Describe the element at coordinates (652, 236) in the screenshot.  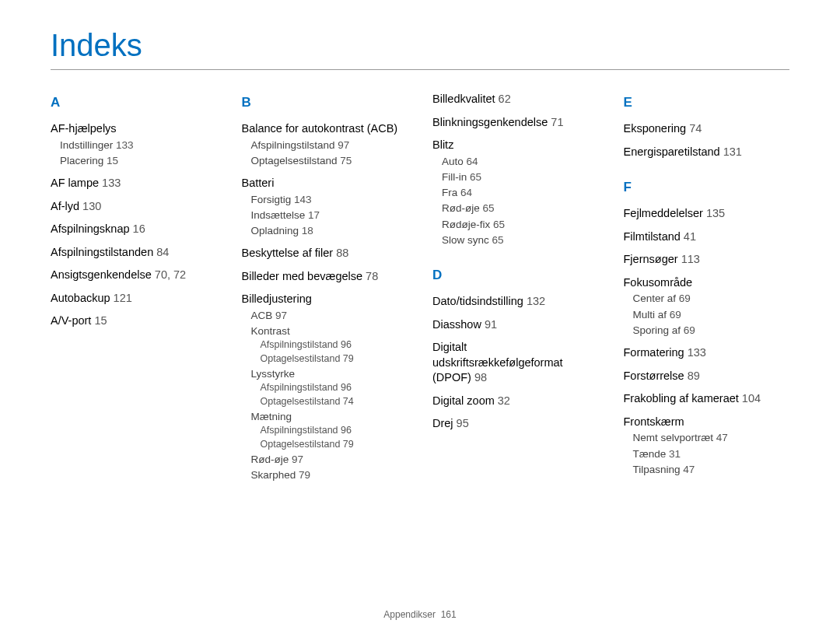
I see `entry-term: Filmtilstand` at that location.